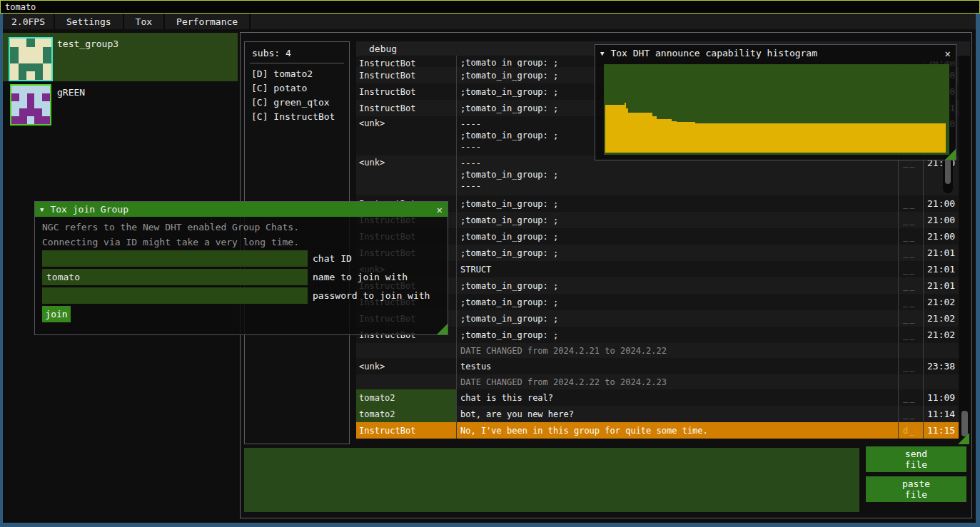 The height and width of the screenshot is (527, 980). What do you see at coordinates (657, 414) in the screenshot?
I see `chat-message-row: tomato2bot, are you new here?__11:14` at bounding box center [657, 414].